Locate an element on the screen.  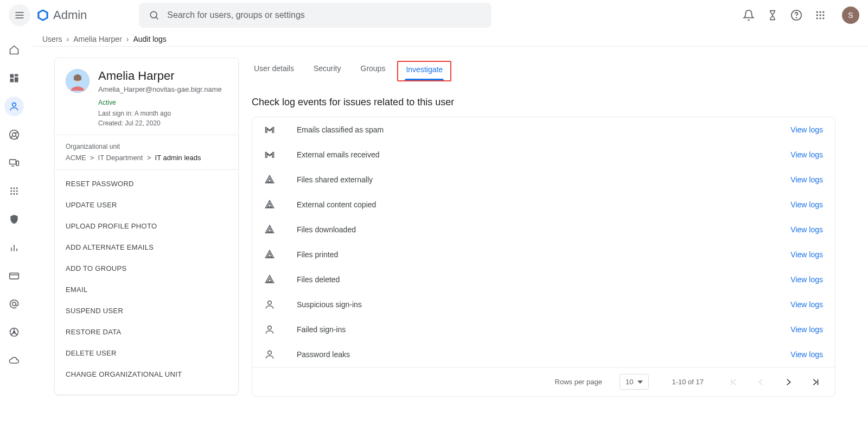
sidebar-directory is located at coordinates (14, 106).